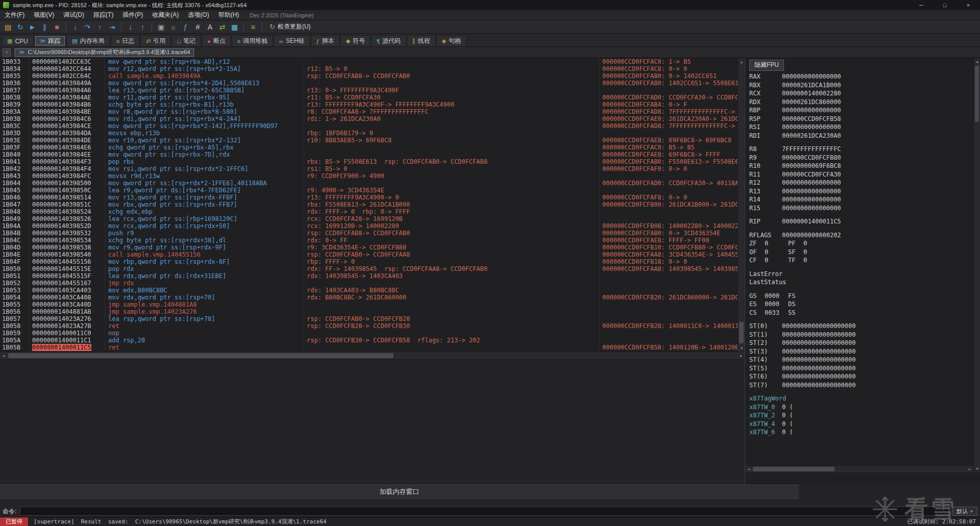 This screenshot has width=980, height=526. Describe the element at coordinates (861, 274) in the screenshot. I see `register-row: LastError` at that location.